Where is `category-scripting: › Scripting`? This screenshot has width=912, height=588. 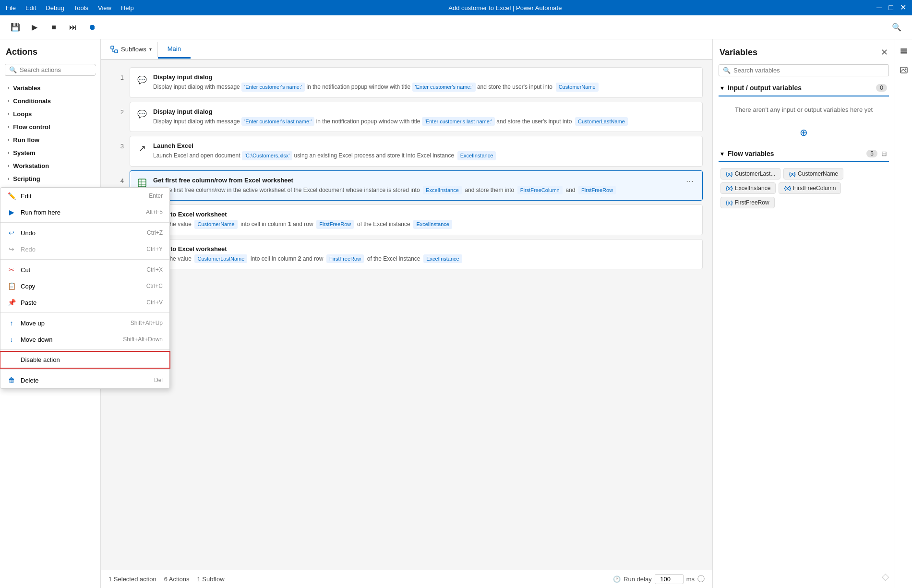
category-scripting: › Scripting is located at coordinates (50, 179).